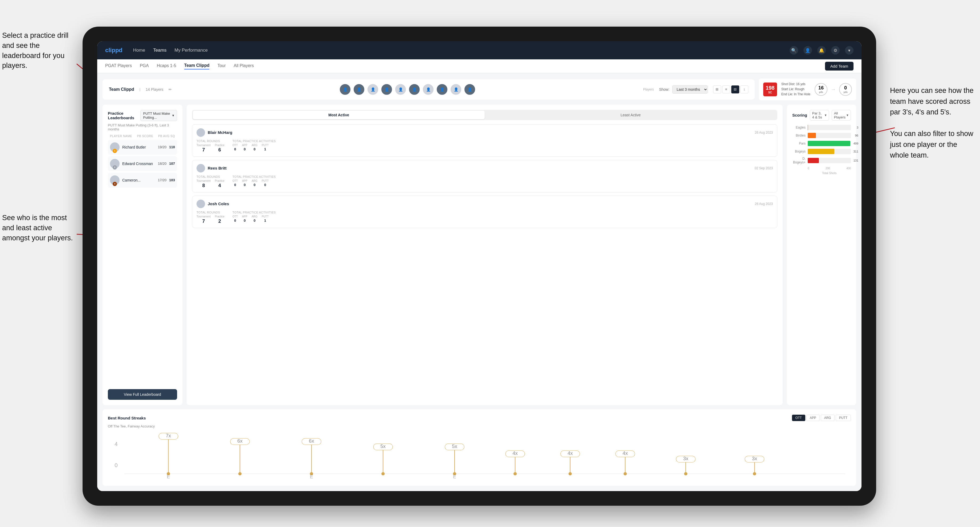 The width and height of the screenshot is (980, 527). What do you see at coordinates (799, 143) in the screenshot?
I see `chart-label-pars: Pars` at bounding box center [799, 143].